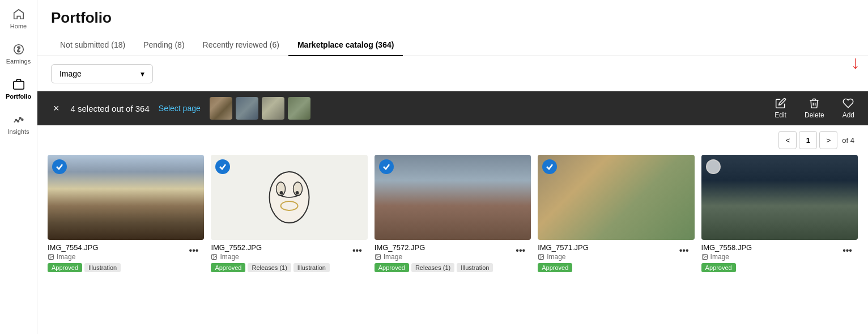 The height and width of the screenshot is (334, 868). What do you see at coordinates (126, 257) in the screenshot?
I see `image-type-1: Image` at bounding box center [126, 257].